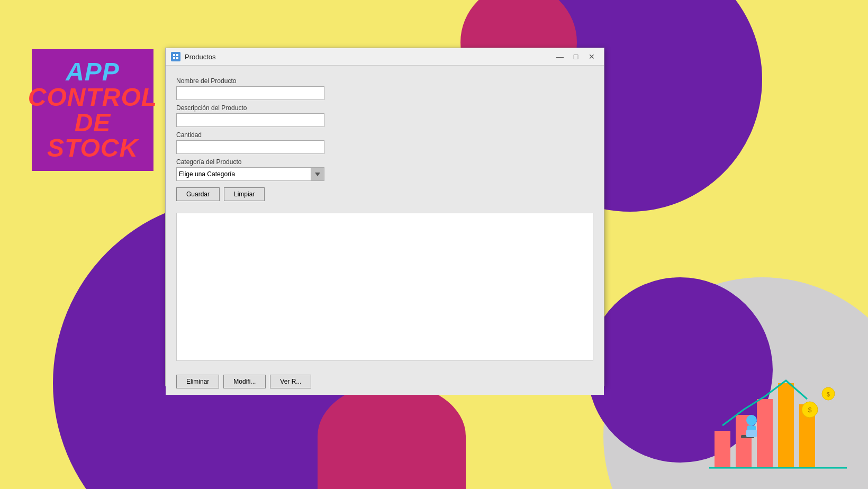 The width and height of the screenshot is (868, 489). What do you see at coordinates (198, 194) in the screenshot?
I see `guardar-button: Guardar` at bounding box center [198, 194].